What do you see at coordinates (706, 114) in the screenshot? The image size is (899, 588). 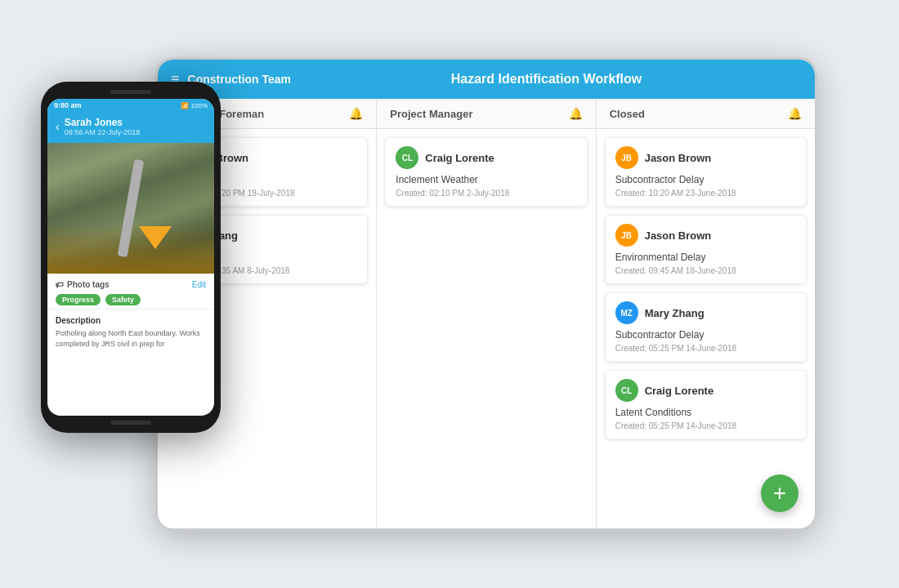 I see `column-header-closed: Closed 🔔` at bounding box center [706, 114].